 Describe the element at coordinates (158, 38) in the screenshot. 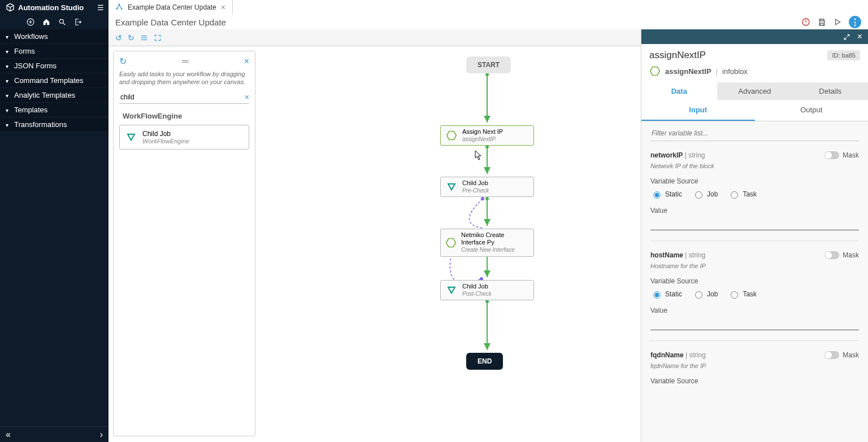

I see `focus-icon` at that location.